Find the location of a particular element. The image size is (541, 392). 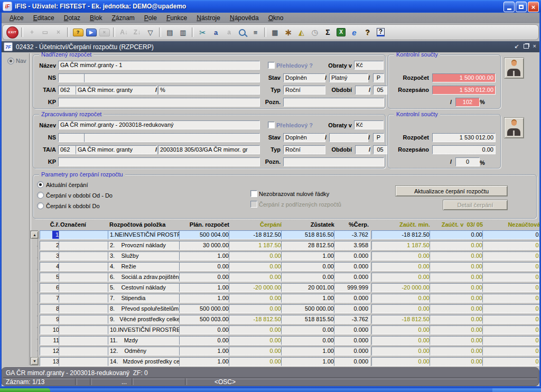

table-cell-pct: 3.958 is located at coordinates (352, 245).